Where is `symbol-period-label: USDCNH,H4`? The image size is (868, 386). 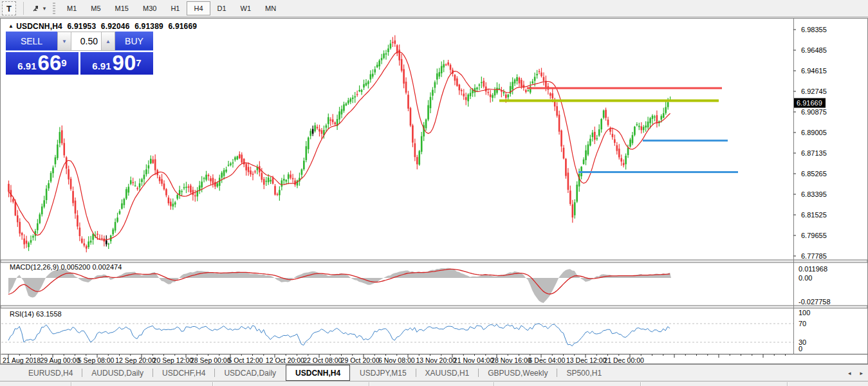
symbol-period-label: USDCNH,H4 is located at coordinates (39, 26).